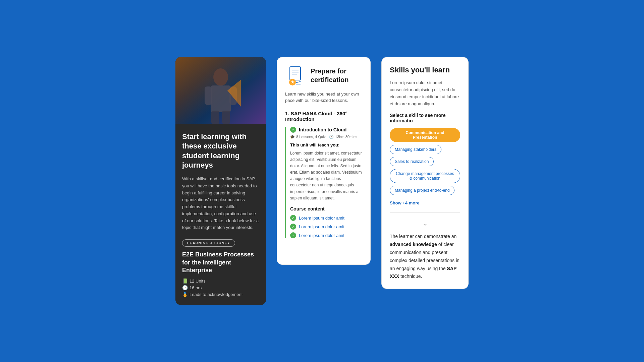 The image size is (644, 362). What do you see at coordinates (221, 215) in the screenshot?
I see `card-1-content: Start learning with these exclusive stud…` at bounding box center [221, 215].